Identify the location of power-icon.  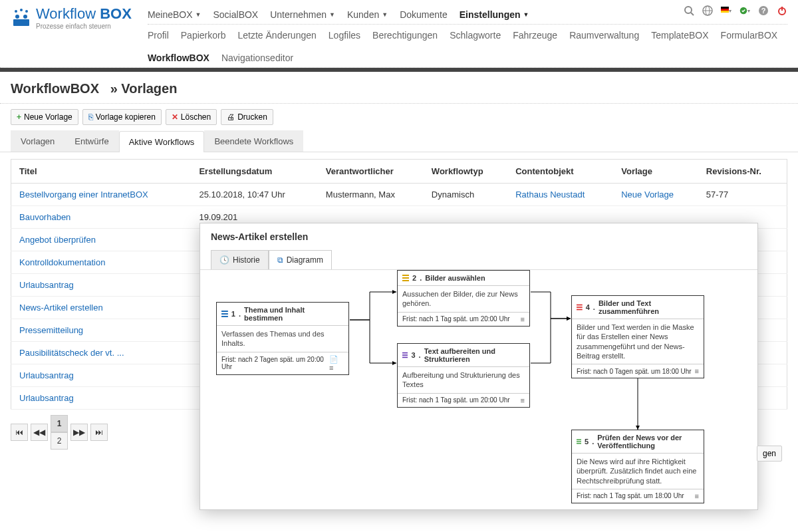
(782, 11).